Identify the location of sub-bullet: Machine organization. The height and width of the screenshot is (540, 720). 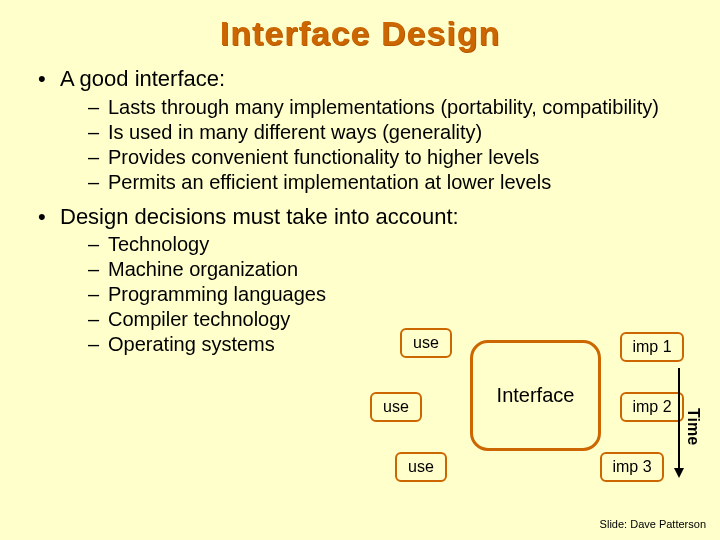
(243, 270).